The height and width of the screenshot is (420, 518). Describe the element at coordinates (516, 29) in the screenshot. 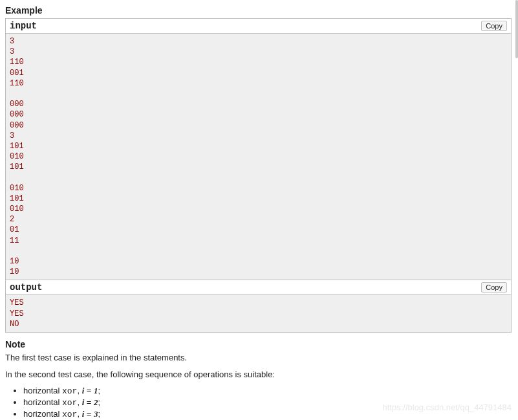

I see `scrollbar` at that location.